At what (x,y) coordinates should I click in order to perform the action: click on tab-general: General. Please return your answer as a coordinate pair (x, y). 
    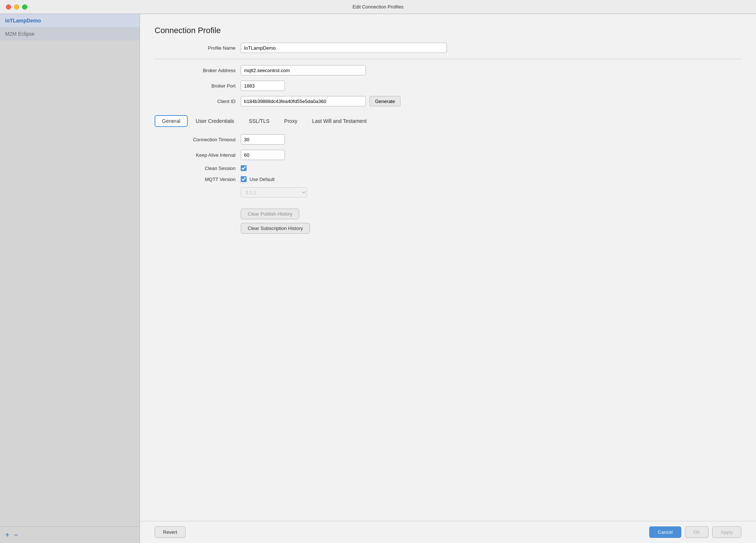
    Looking at the image, I should click on (171, 121).